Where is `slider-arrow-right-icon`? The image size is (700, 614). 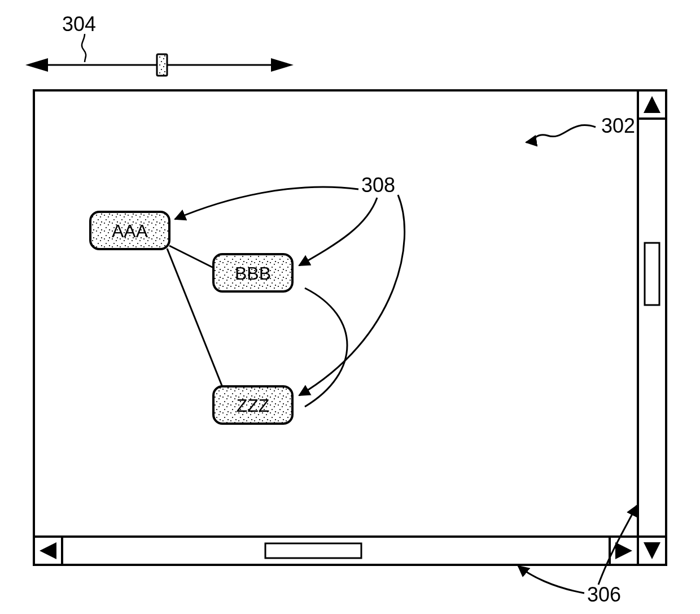 slider-arrow-right-icon is located at coordinates (282, 65).